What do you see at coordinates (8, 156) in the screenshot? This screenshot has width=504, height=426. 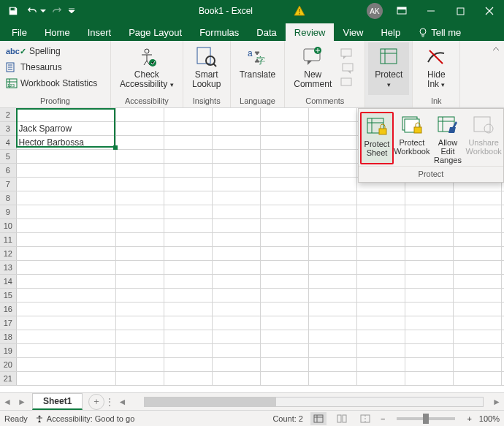 I see `row-header: 5` at bounding box center [8, 156].